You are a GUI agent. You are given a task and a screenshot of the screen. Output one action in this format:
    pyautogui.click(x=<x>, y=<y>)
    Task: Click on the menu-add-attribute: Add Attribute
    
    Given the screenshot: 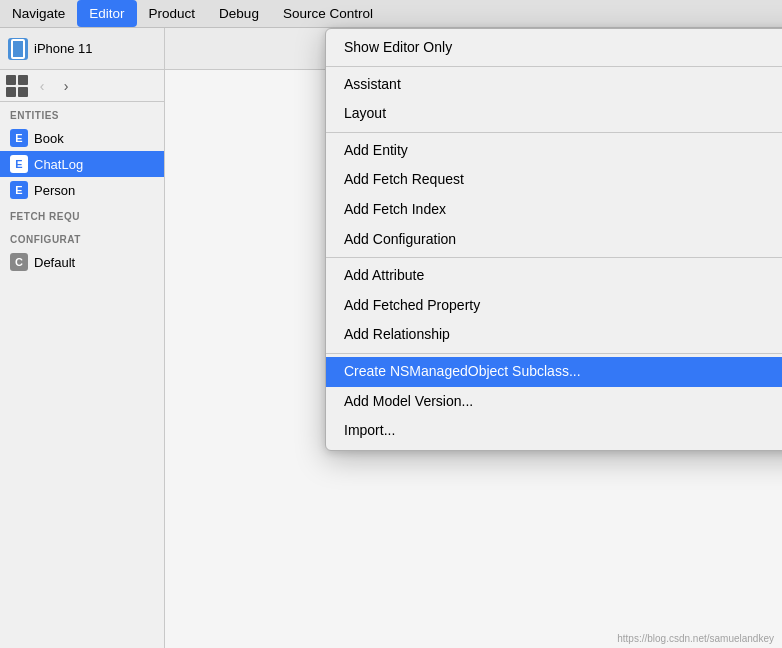 What is the action you would take?
    pyautogui.click(x=554, y=276)
    